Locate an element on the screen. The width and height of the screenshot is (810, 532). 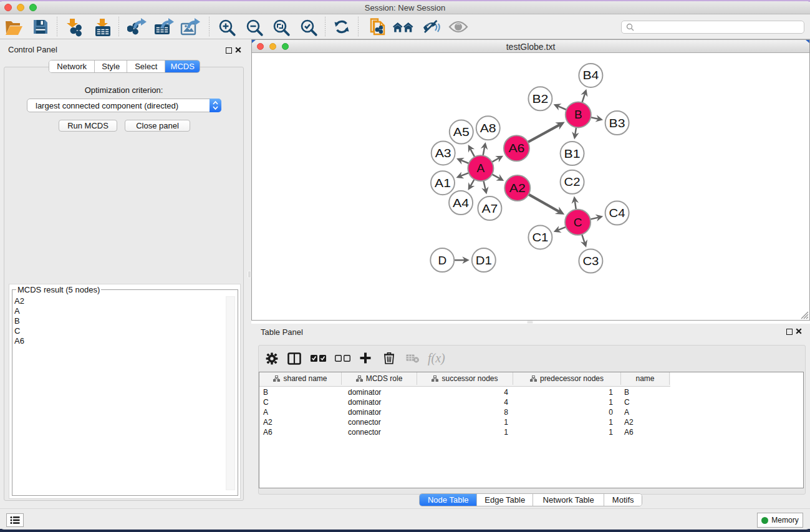
svg-text: B3 is located at coordinates (617, 123).